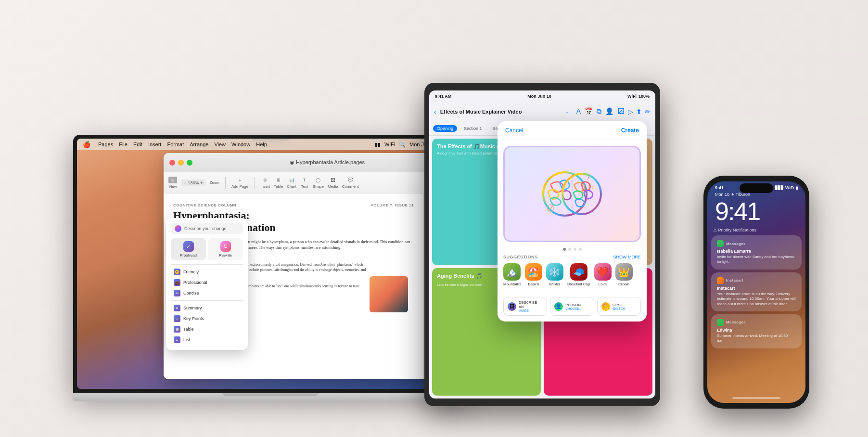 This screenshot has width=868, height=437. What do you see at coordinates (619, 306) in the screenshot?
I see `dialog-opt-style: ✏️ STYLE SKETCH` at bounding box center [619, 306].